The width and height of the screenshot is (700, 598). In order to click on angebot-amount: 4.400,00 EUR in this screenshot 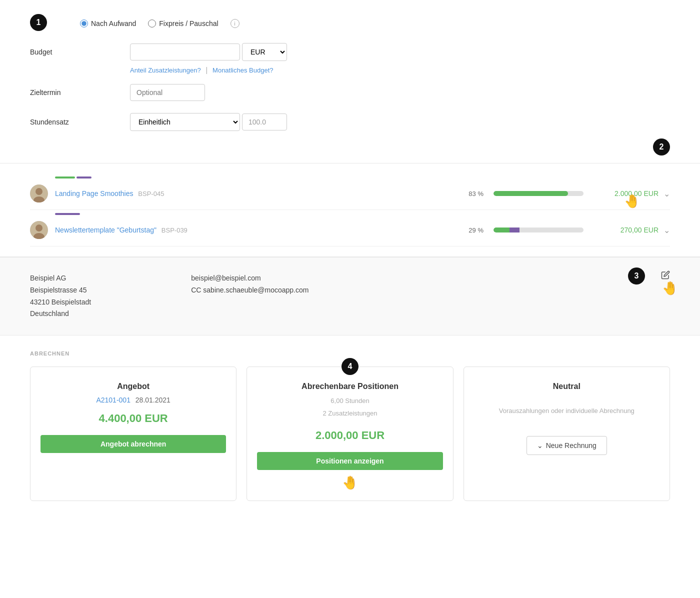, I will do `click(134, 418)`.